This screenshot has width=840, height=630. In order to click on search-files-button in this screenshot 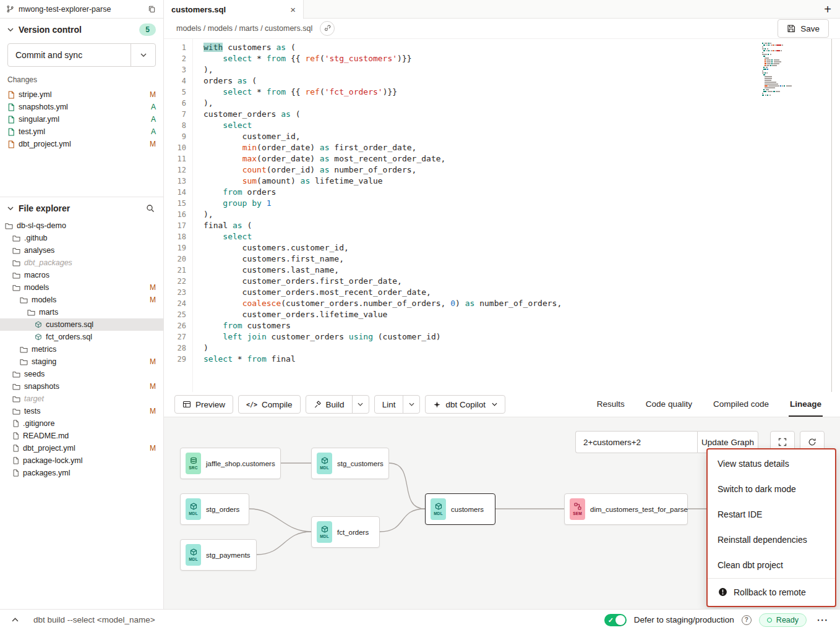, I will do `click(150, 208)`.